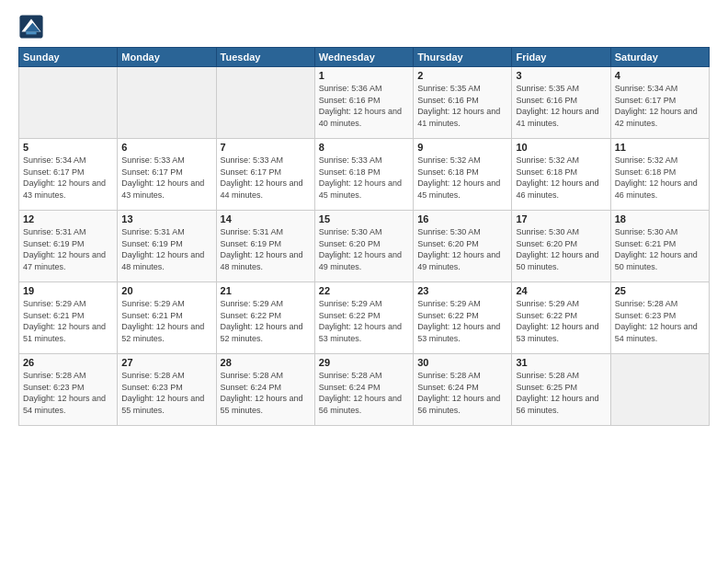 The width and height of the screenshot is (728, 563). What do you see at coordinates (660, 318) in the screenshot?
I see `calendar-cell: 25 Sunrise: 5:28 AM Sunset: 6:23 PM Dayl…` at bounding box center [660, 318].